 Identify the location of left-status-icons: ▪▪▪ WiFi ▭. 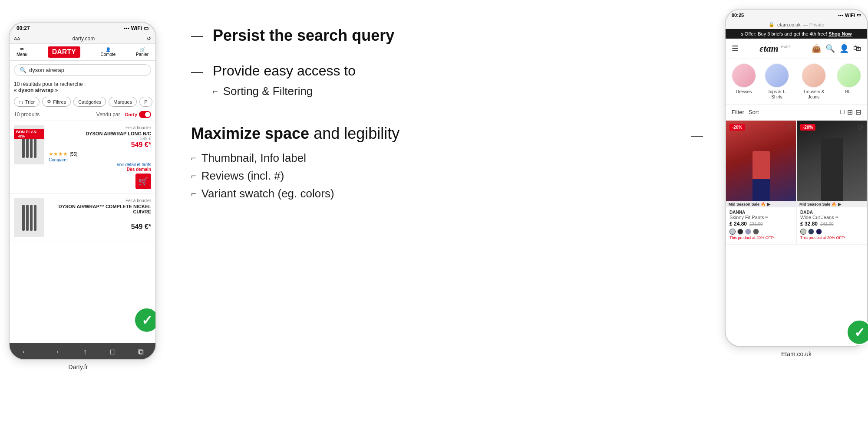
(136, 28).